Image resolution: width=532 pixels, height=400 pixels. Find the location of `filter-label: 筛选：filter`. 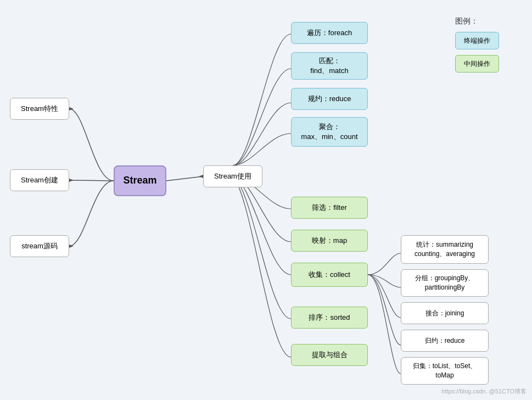

filter-label: 筛选：filter is located at coordinates (329, 208).